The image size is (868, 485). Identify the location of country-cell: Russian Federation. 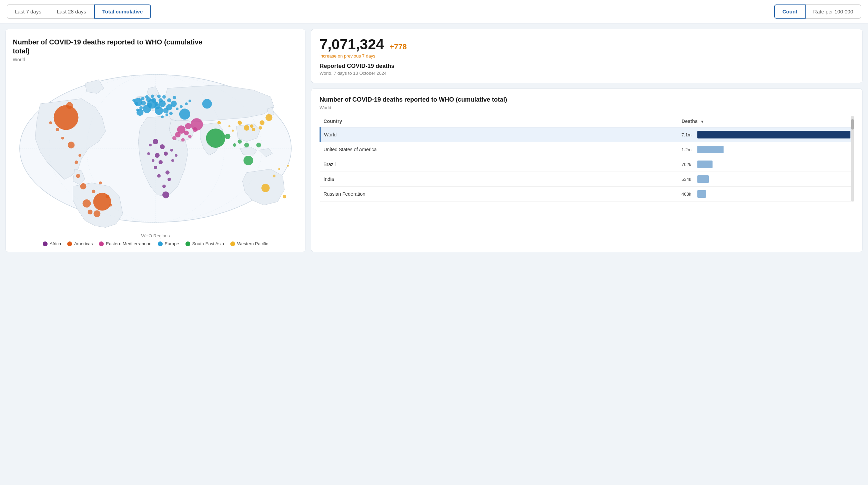
(499, 194).